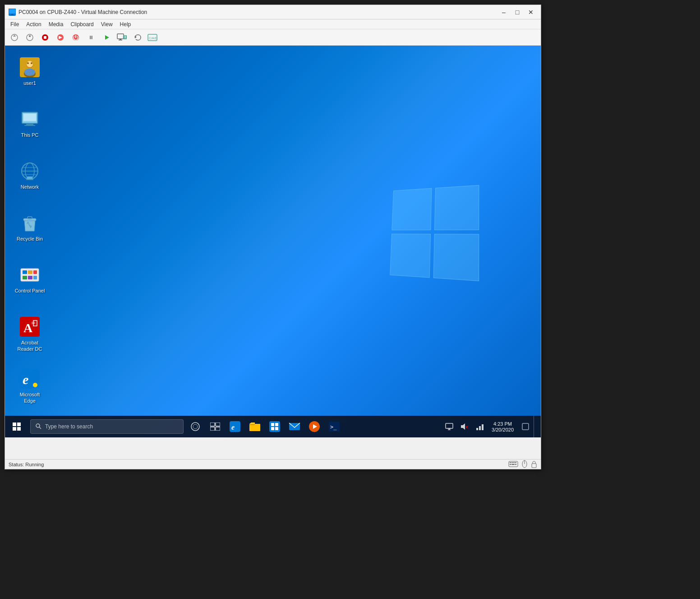 The height and width of the screenshot is (599, 700). What do you see at coordinates (14, 24) in the screenshot?
I see `menu-file: File` at bounding box center [14, 24].